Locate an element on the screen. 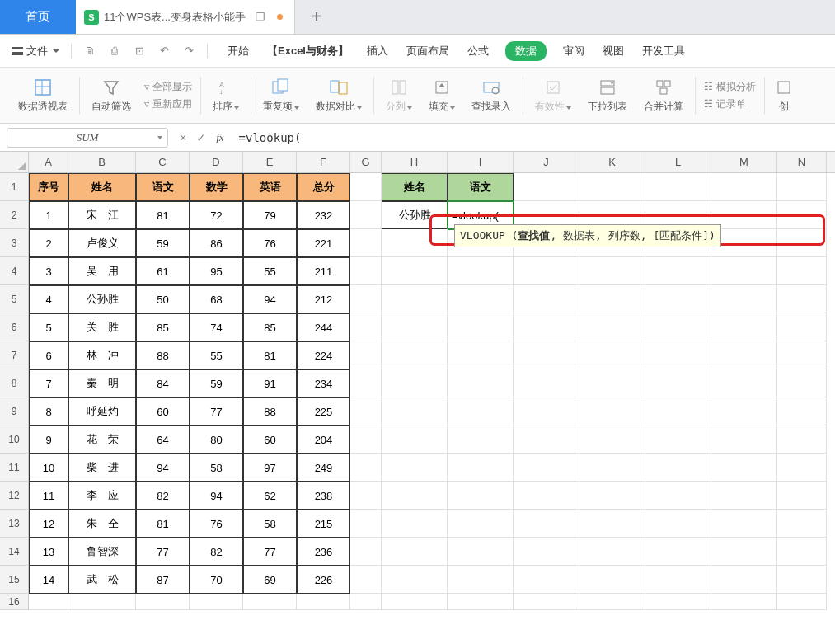  cell-math: 55 is located at coordinates (216, 355).